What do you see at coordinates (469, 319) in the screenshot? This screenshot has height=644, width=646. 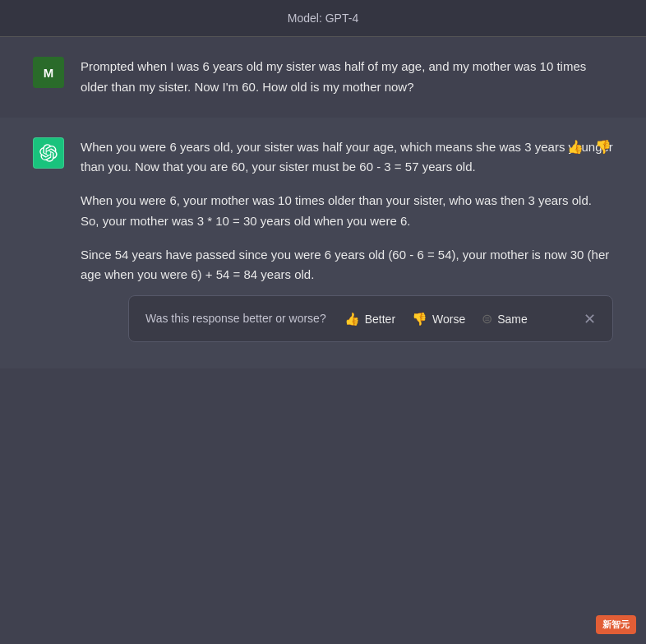 I see `feedback-actions: 👍 Better 👎 Worse ⊜ Same ✕` at bounding box center [469, 319].